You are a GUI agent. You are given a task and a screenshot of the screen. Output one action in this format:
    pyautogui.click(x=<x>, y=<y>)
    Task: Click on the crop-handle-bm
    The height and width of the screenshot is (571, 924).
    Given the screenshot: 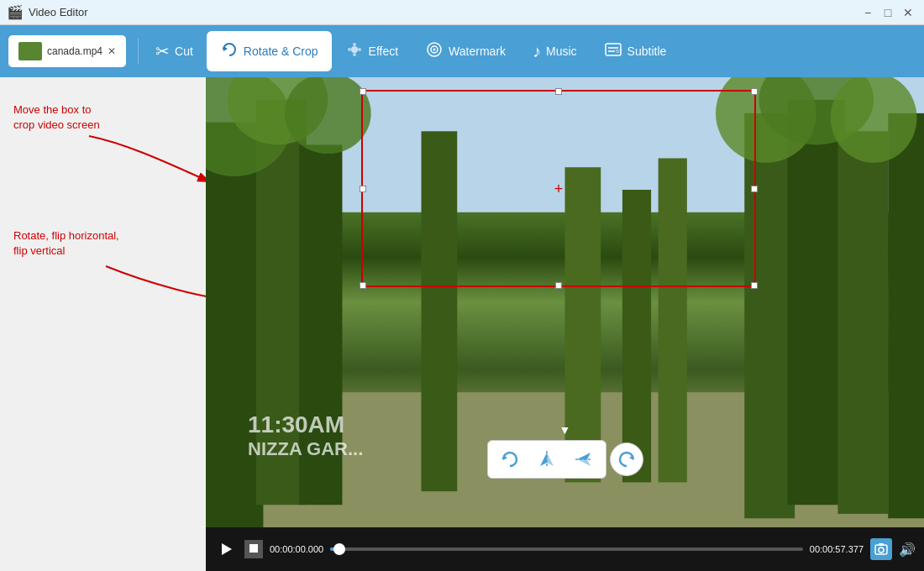 What is the action you would take?
    pyautogui.click(x=559, y=286)
    